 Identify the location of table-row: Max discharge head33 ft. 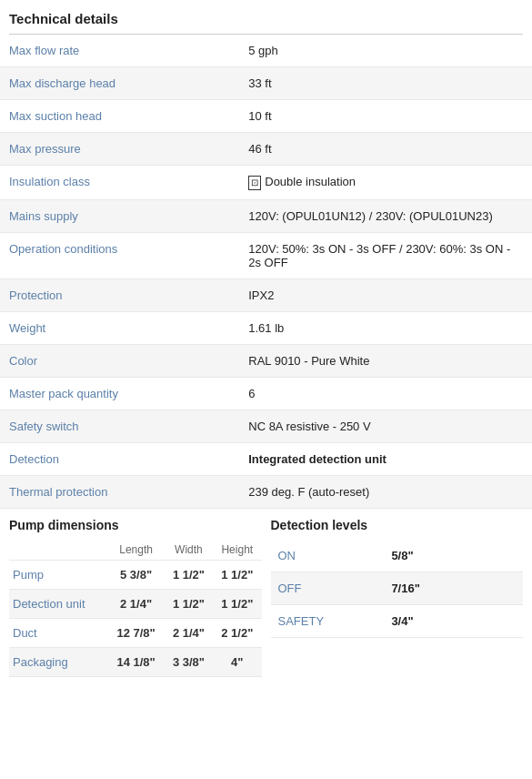
(266, 84).